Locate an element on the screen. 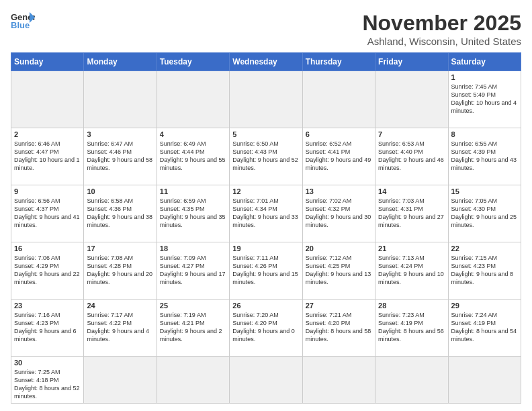 Image resolution: width=532 pixels, height=411 pixels. day-info: Sunrise: 7:19 AM Sunset: 4:21 PM Dayligh… is located at coordinates (193, 328).